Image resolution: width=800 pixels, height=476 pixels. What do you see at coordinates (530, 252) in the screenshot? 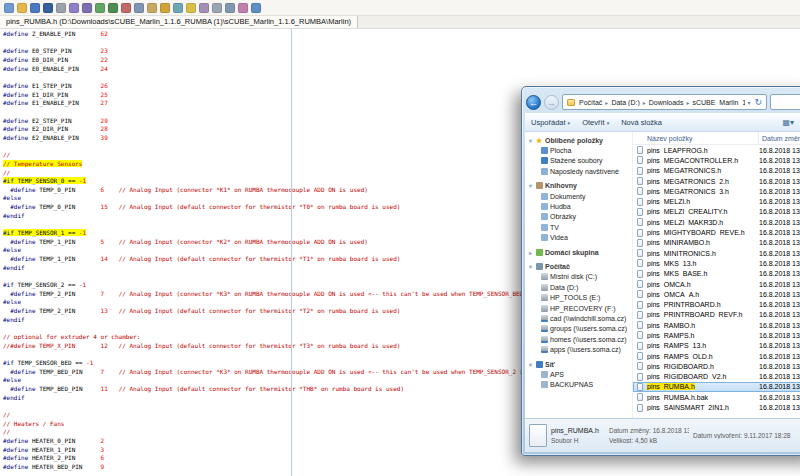
I see `twistie-icon: ▸` at bounding box center [530, 252].